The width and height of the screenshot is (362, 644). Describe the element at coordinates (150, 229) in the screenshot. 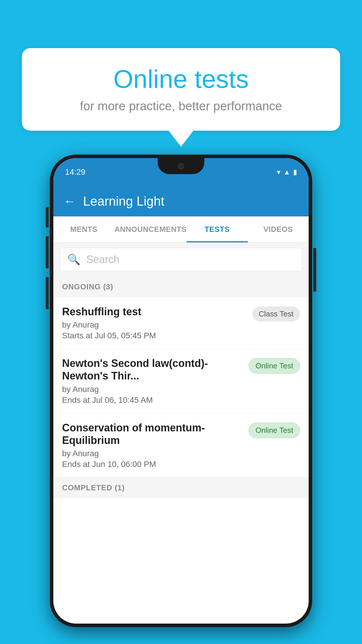

I see `tab-announcements: ANNOUNCEMENTS` at that location.